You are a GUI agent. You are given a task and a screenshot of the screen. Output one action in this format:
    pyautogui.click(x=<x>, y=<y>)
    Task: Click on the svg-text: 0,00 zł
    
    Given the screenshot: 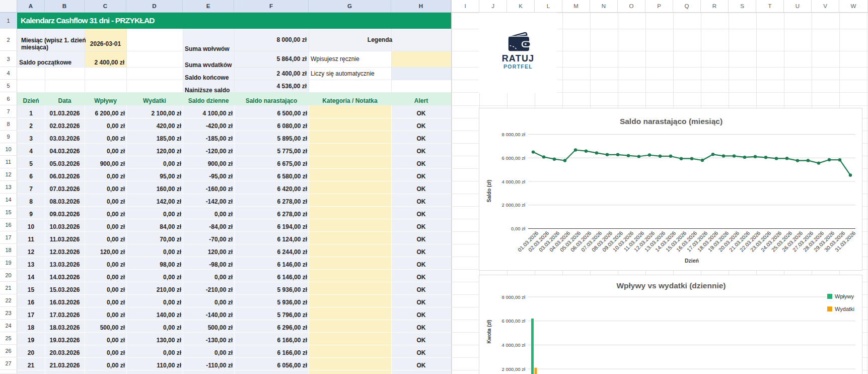 What is the action you would take?
    pyautogui.click(x=519, y=229)
    